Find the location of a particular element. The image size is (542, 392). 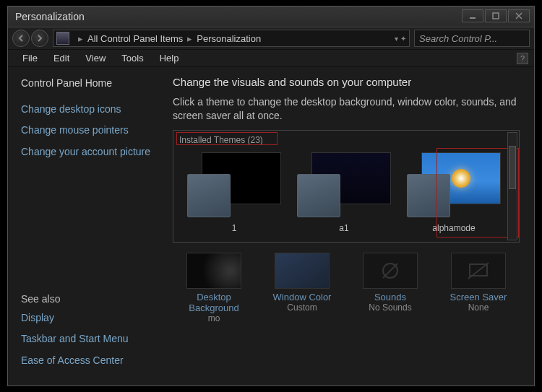

theme-item-a1: a1 is located at coordinates (344, 193).